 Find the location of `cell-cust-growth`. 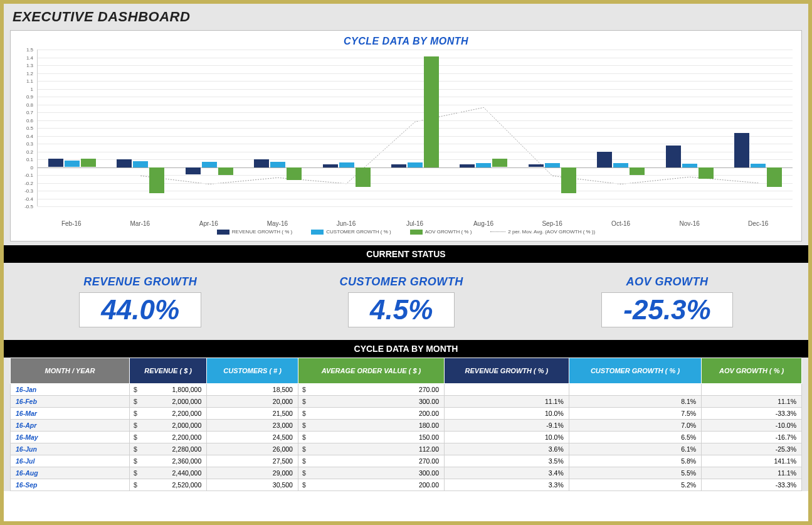

cell-cust-growth is located at coordinates (635, 390).